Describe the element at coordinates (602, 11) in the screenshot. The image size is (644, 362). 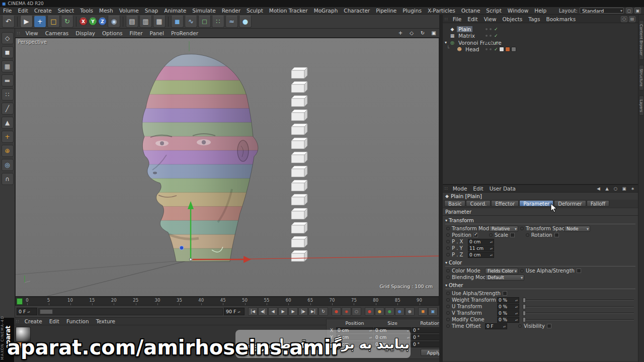
I see `layout-dropdown: Standard` at that location.